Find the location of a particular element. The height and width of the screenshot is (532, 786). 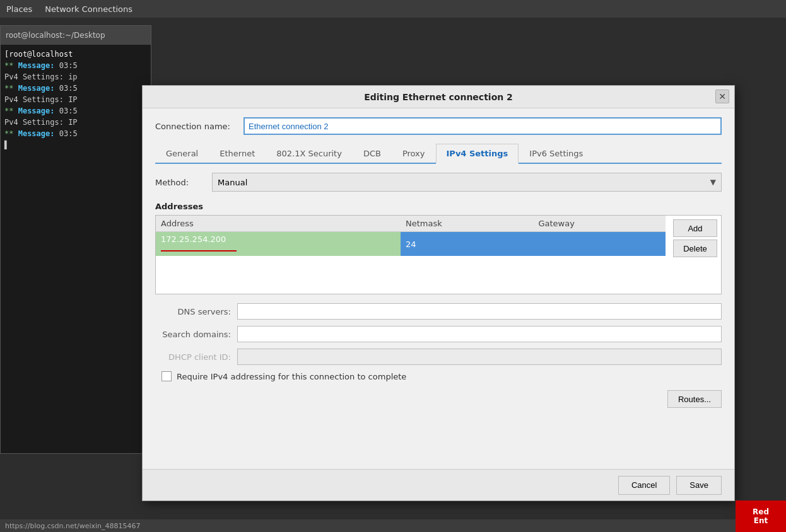

top-bar: Places Network Connections is located at coordinates (393, 9).